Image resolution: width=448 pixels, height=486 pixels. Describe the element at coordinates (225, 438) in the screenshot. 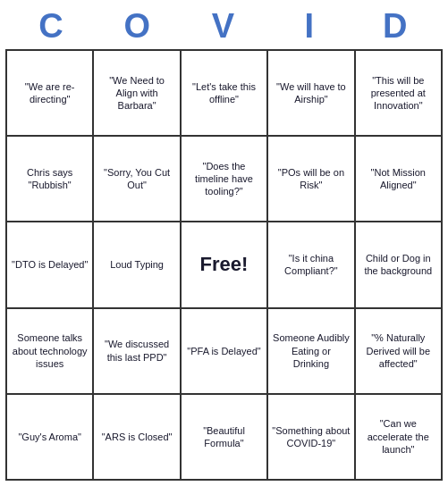

I see `bingo-cell-22: "Beautiful Formula"` at that location.